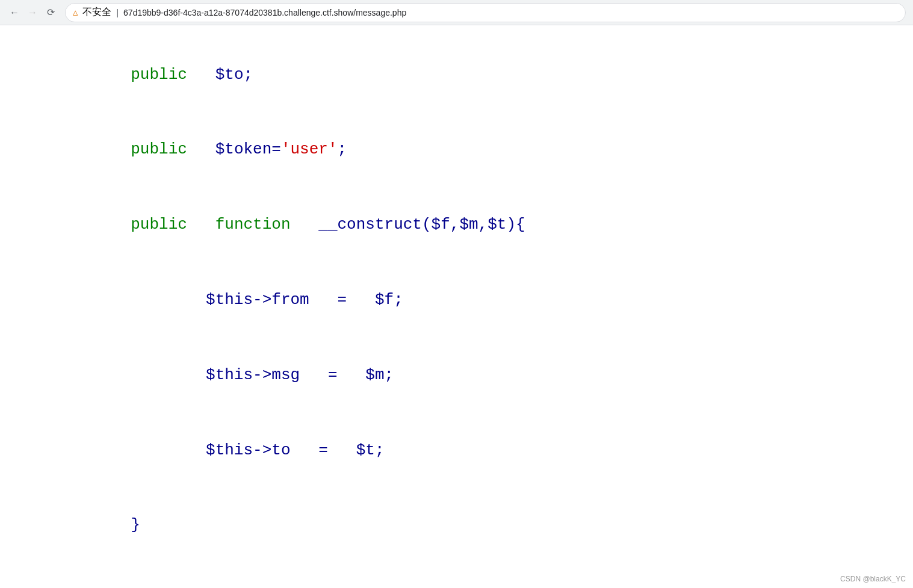 The height and width of the screenshot is (588, 913). Describe the element at coordinates (468, 224) in the screenshot. I see `var-m1: $m` at that location.